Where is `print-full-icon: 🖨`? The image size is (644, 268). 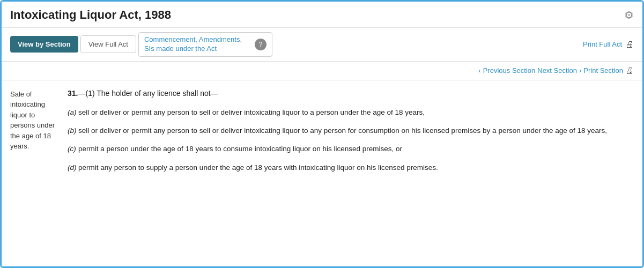
print-full-icon: 🖨 is located at coordinates (630, 44).